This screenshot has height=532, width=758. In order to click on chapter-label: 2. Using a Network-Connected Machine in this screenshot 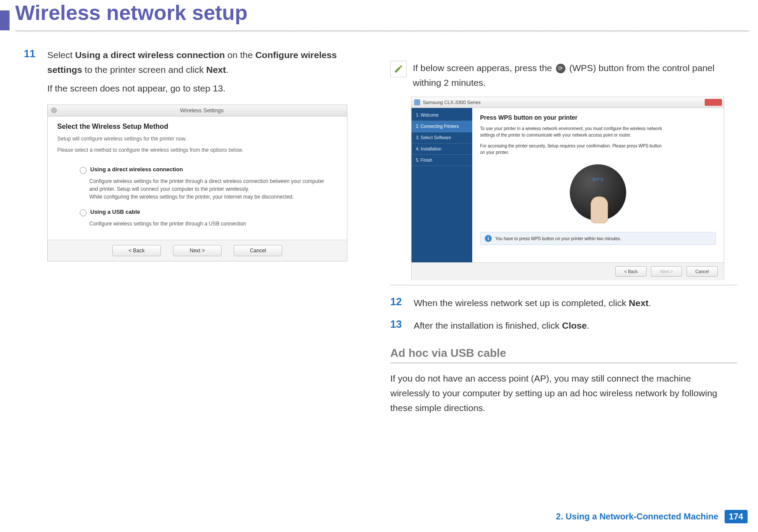, I will do `click(637, 517)`.